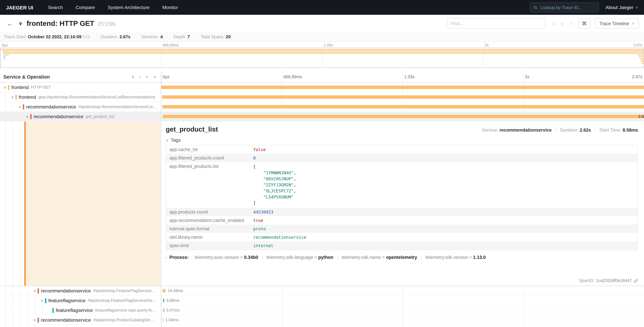 This screenshot has width=644, height=327. Describe the element at coordinates (80, 116) in the screenshot. I see `span-tree-cell: ∨recommendationserviceget_product_list` at that location.